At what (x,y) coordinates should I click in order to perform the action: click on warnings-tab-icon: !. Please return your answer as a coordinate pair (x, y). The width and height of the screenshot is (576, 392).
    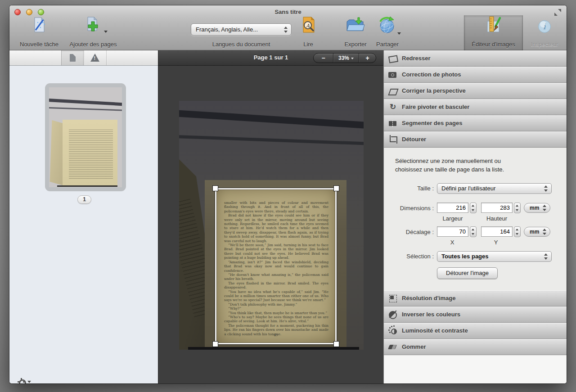
    Looking at the image, I should click on (95, 58).